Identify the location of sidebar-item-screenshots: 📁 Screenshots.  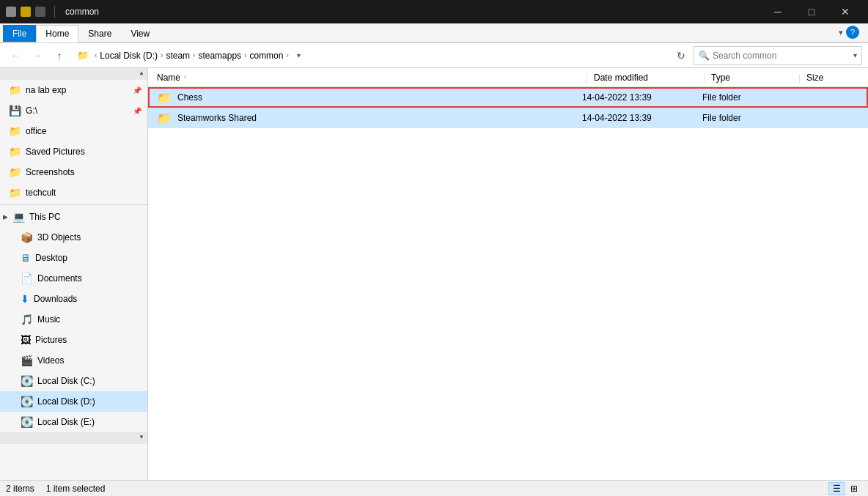
(73, 172).